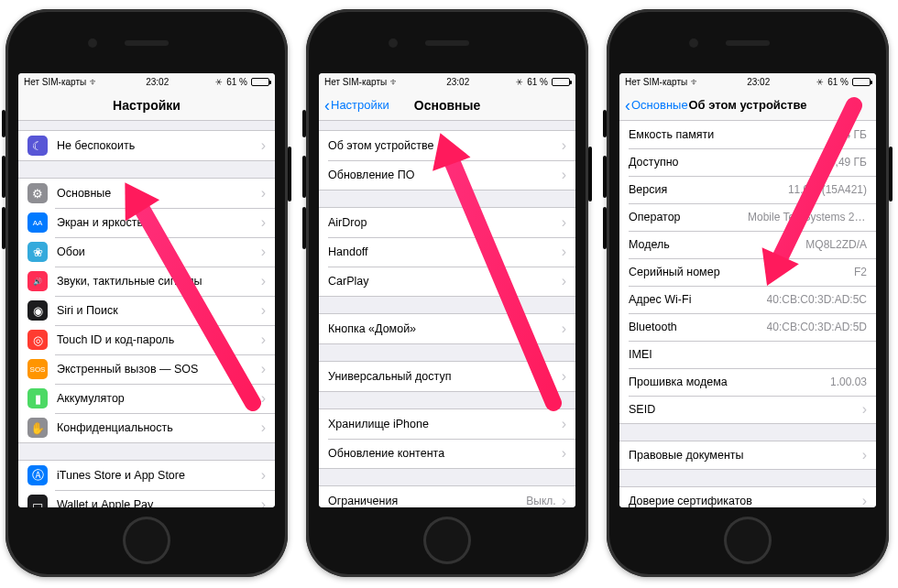 The height and width of the screenshot is (588, 898). Describe the element at coordinates (147, 252) in the screenshot. I see `settings-row-wallpaper: ❀ Обои ›` at that location.